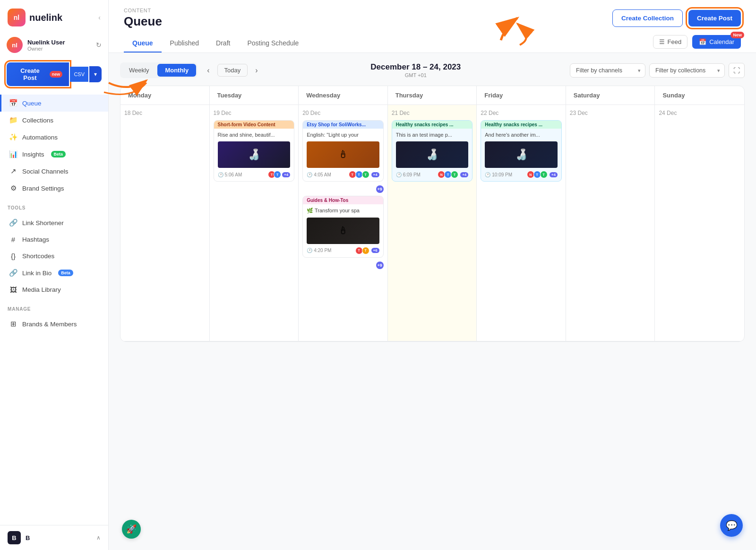  Describe the element at coordinates (66, 273) in the screenshot. I see `link-in-bio-beta-badge: Beta` at that location.